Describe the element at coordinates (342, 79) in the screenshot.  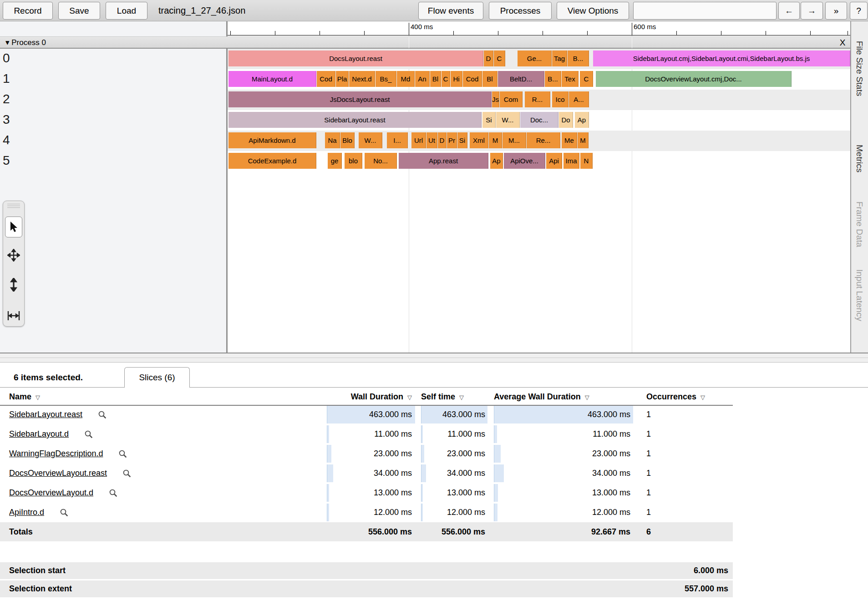
I see `trace-slice: Pla` at that location.